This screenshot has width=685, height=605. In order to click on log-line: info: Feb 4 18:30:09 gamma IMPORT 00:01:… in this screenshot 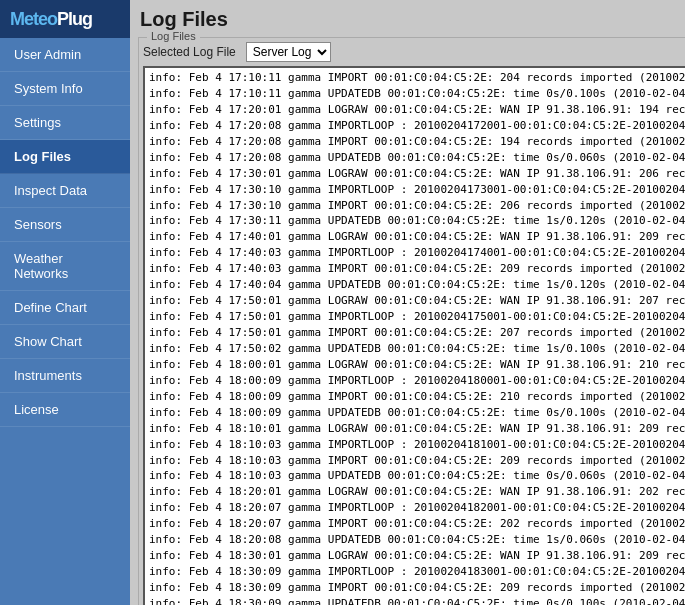, I will do `click(416, 588)`.